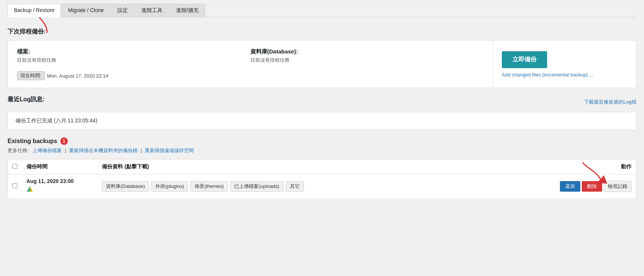 The width and height of the screenshot is (644, 276). What do you see at coordinates (60, 190) in the screenshot?
I see `backup-icon` at bounding box center [60, 190].